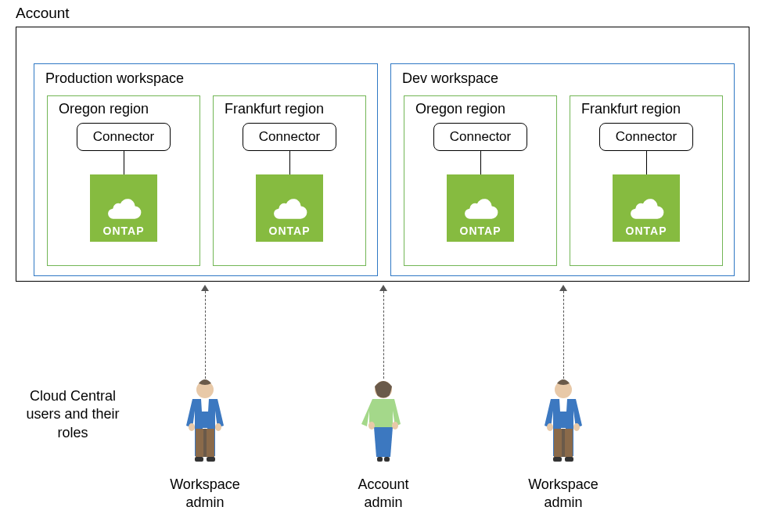 This screenshot has width=762, height=532. What do you see at coordinates (451, 78) in the screenshot?
I see `workspace-label: Dev workspace` at bounding box center [451, 78].